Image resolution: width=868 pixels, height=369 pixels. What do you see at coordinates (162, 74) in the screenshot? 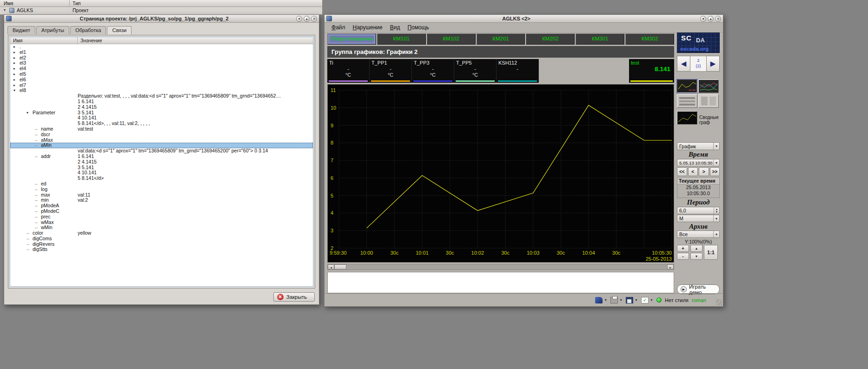
I see `tree-row: ▸el5` at bounding box center [162, 74].